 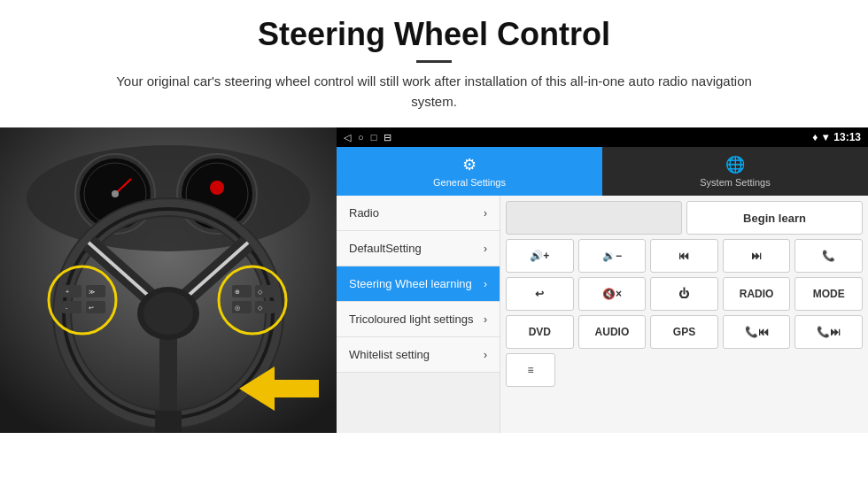 I want to click on menu-whitelist-label: Whitelist setting, so click(x=390, y=354).